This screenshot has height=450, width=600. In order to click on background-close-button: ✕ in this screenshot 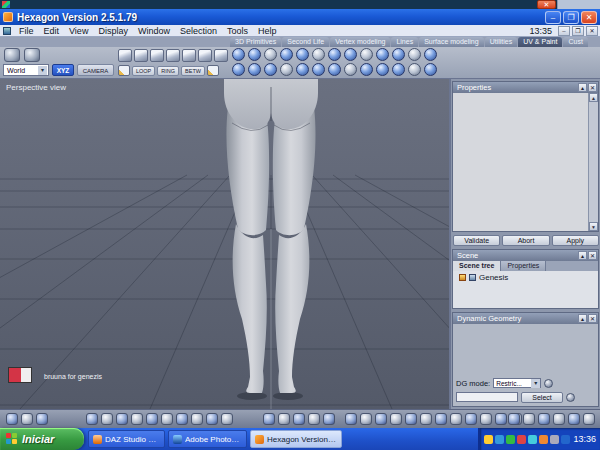, I will do `click(546, 4)`.